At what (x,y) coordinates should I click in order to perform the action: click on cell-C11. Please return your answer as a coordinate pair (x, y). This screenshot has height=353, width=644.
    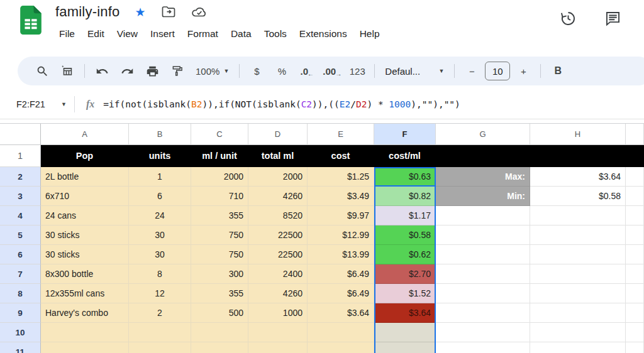
    Looking at the image, I should click on (220, 348).